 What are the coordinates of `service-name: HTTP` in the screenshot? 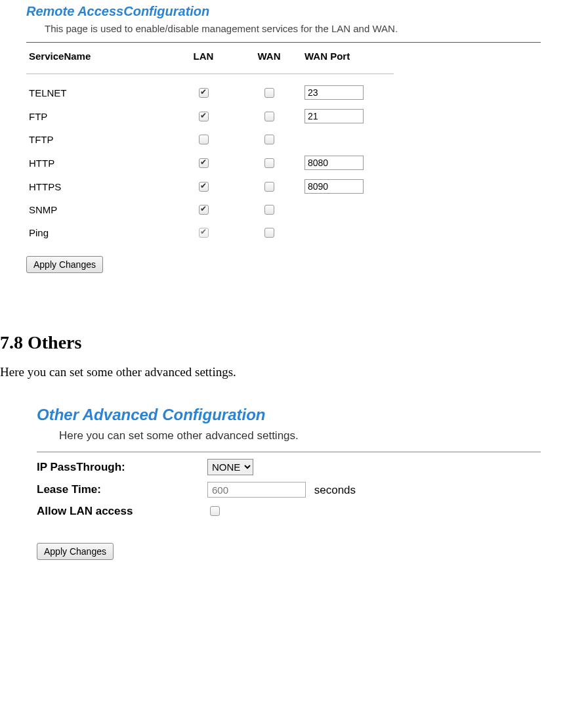 It's located at (98, 163).